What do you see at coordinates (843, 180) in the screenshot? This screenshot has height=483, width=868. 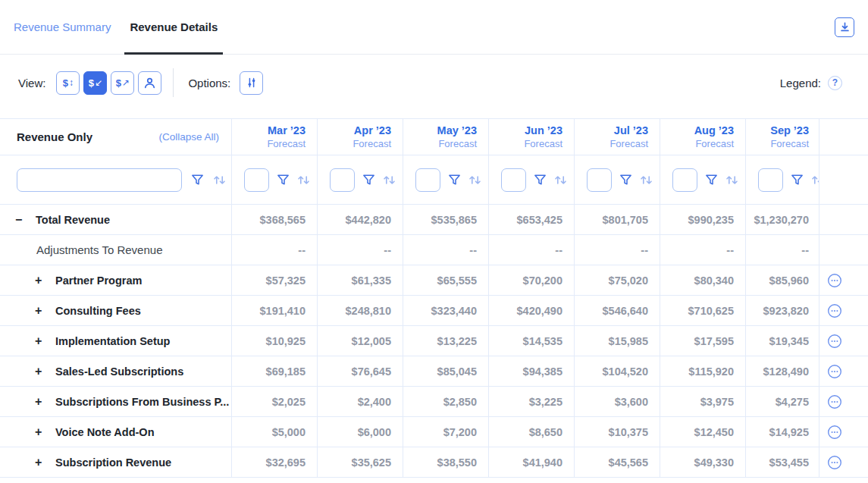 I see `actions-filter-cell` at bounding box center [843, 180].